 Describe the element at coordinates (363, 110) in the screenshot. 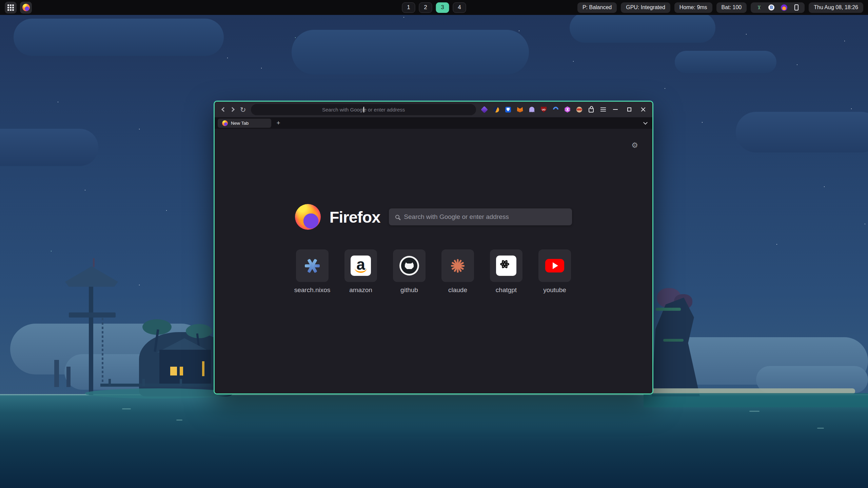

I see `url-bar: Search with Google or enter address` at that location.